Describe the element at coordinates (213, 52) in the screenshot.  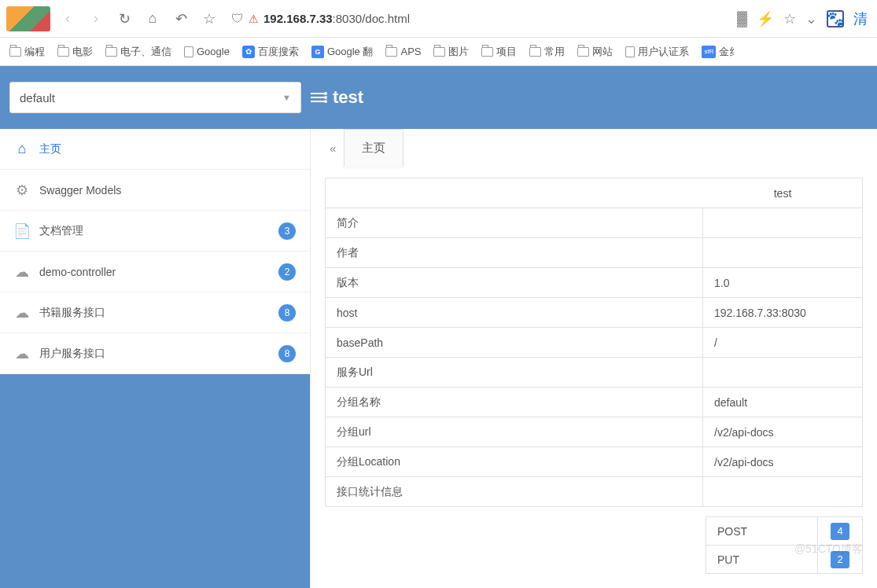
I see `bookmark-label: Google` at that location.